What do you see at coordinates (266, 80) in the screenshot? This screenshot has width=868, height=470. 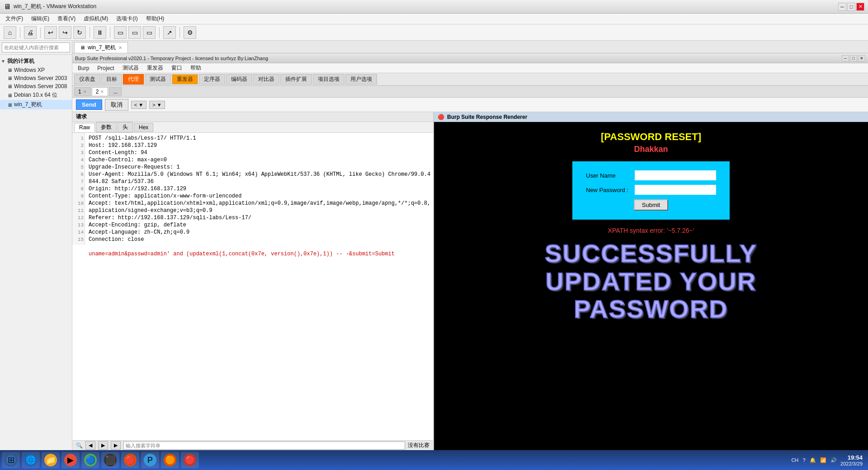 I see `tool-comparer: 对比器` at bounding box center [266, 80].